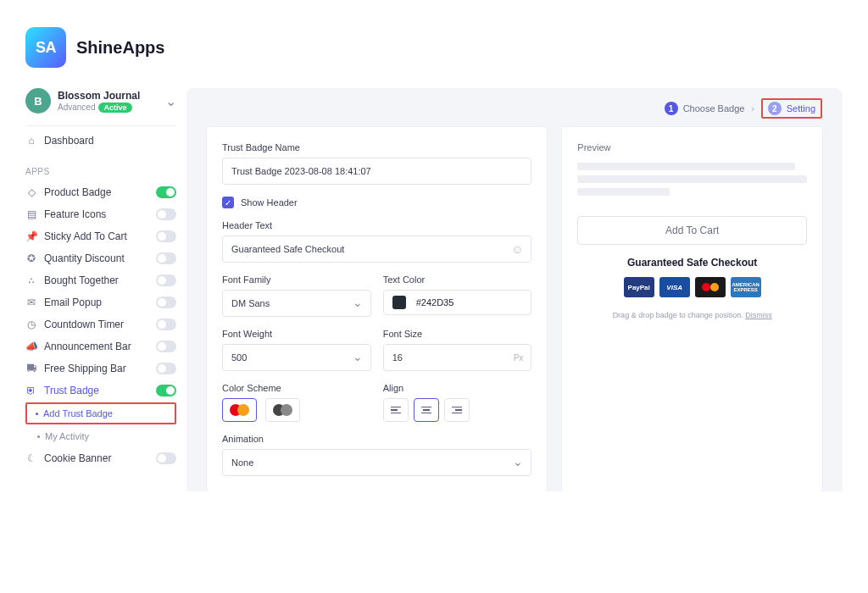  I want to click on section-label-apps: APPS, so click(101, 168).